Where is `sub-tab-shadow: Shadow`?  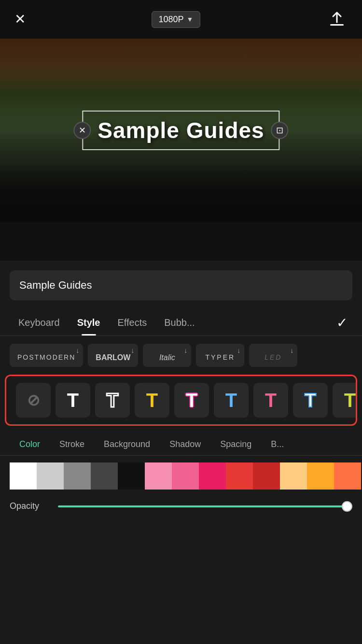 sub-tab-shadow: Shadow is located at coordinates (185, 444).